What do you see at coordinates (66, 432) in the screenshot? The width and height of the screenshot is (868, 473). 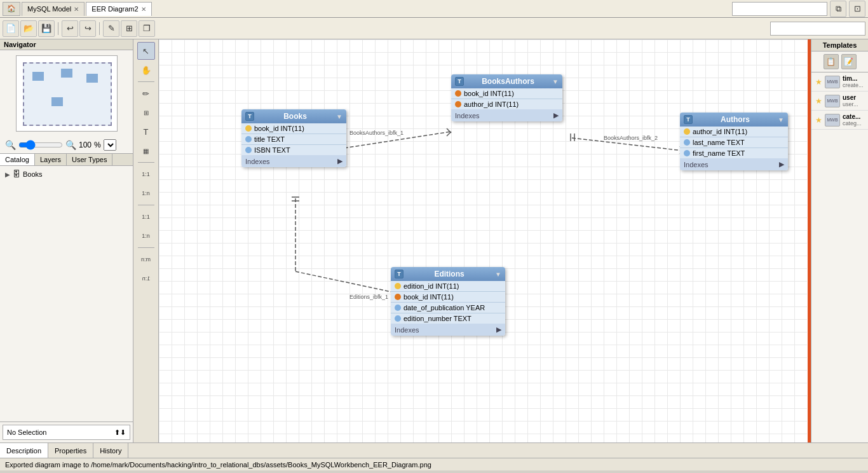 I see `selection-section: No Selection ⬆⬇` at bounding box center [66, 432].